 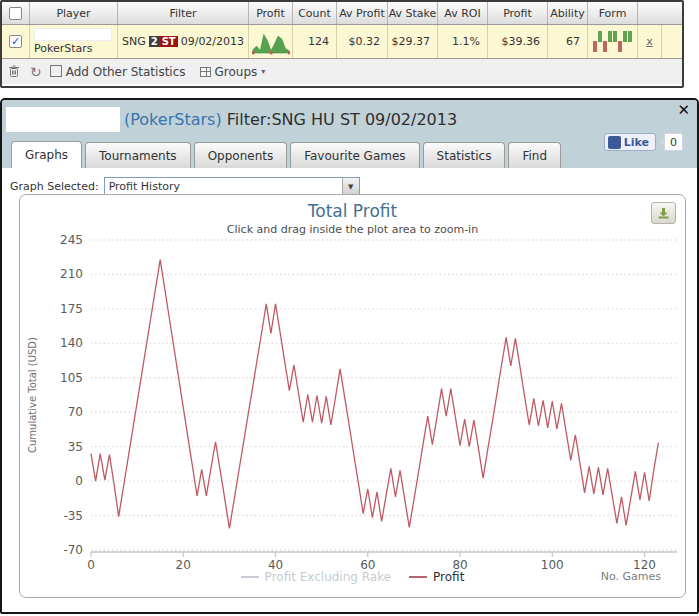 I want to click on tab-statistics: Statistics, so click(x=464, y=155).